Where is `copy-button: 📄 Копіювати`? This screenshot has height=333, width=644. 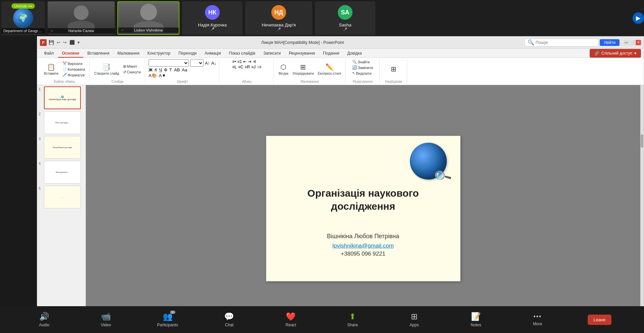 copy-button: 📄 Копіювати is located at coordinates (74, 69).